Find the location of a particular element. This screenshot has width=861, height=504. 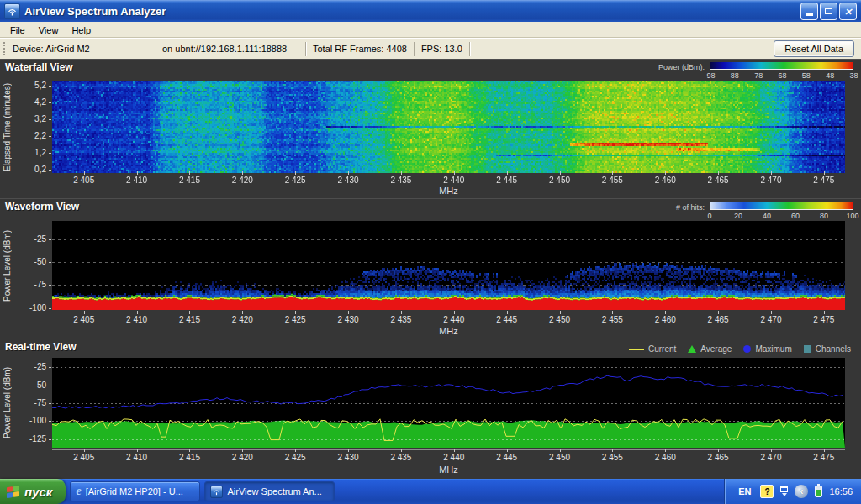

x-tick-label: 2 420 is located at coordinates (242, 319).